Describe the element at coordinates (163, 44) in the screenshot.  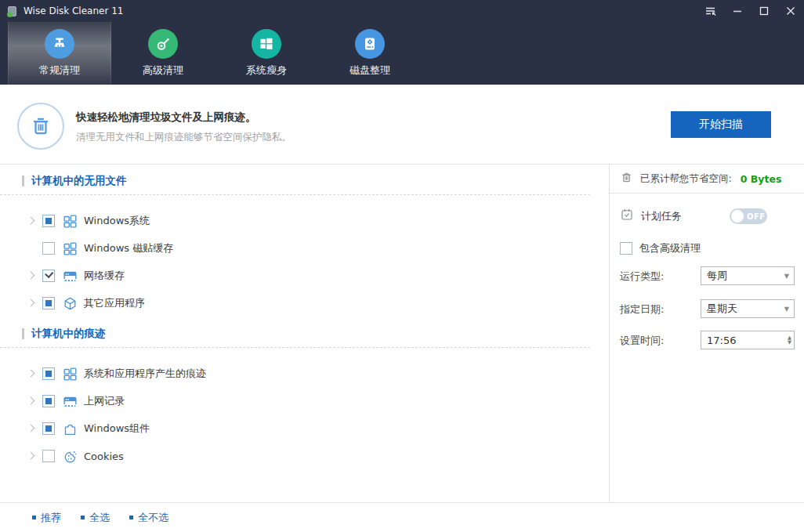
I see `snail-cleaner-icon` at that location.